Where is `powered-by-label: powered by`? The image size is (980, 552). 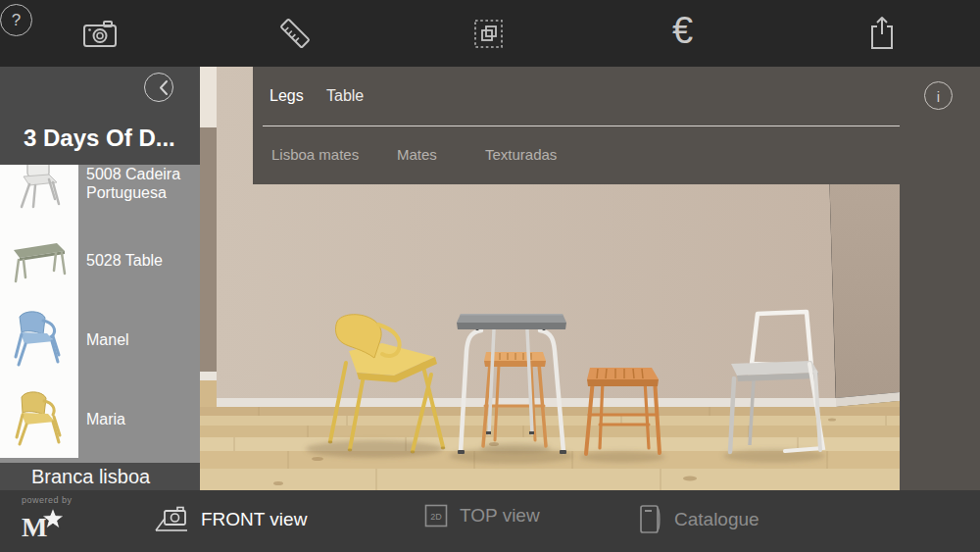 powered-by-label: powered by is located at coordinates (47, 500).